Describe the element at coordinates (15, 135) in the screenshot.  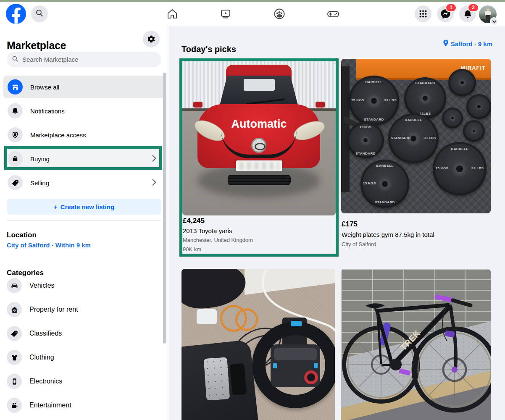
I see `shield-icon` at that location.